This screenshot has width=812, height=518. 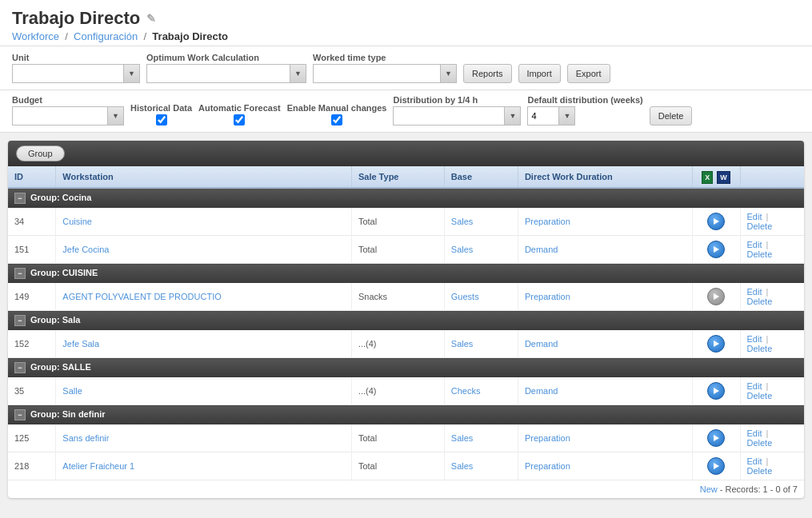 What do you see at coordinates (32, 249) in the screenshot?
I see `cell-id: 151` at bounding box center [32, 249].